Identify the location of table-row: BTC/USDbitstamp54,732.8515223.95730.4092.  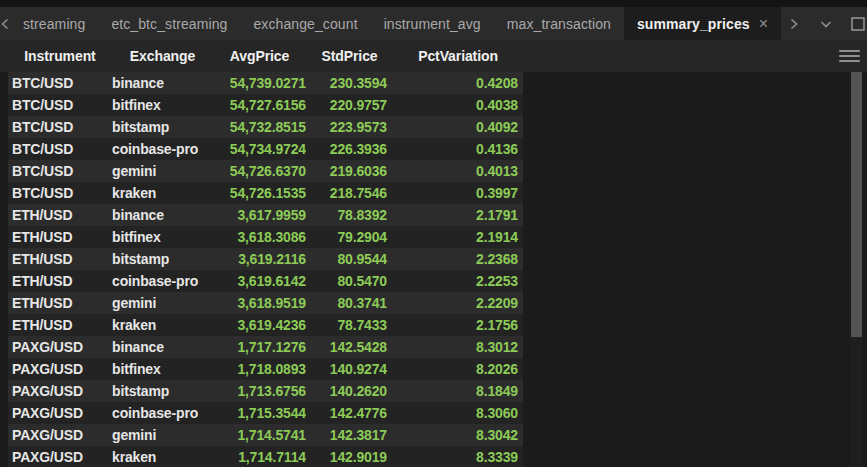
(266, 127).